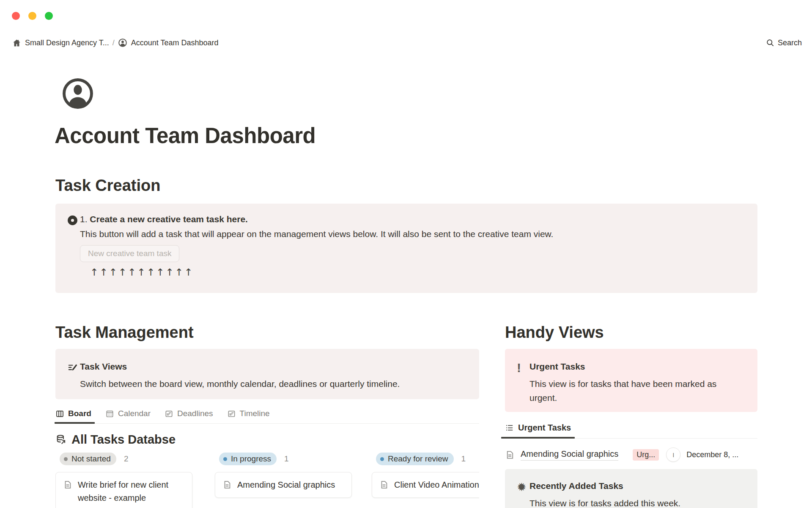  What do you see at coordinates (91, 459) in the screenshot?
I see `status-label: Not started` at bounding box center [91, 459].